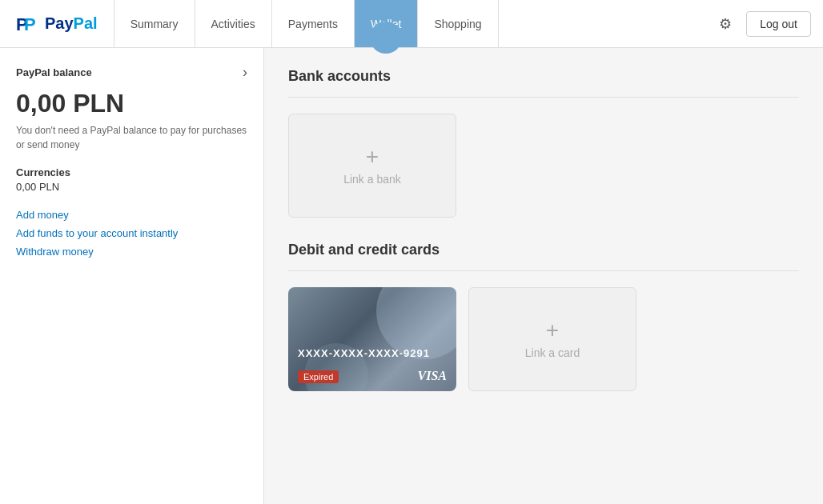 Image resolution: width=823 pixels, height=504 pixels. What do you see at coordinates (778, 24) in the screenshot?
I see `logout-button: Log out` at bounding box center [778, 24].